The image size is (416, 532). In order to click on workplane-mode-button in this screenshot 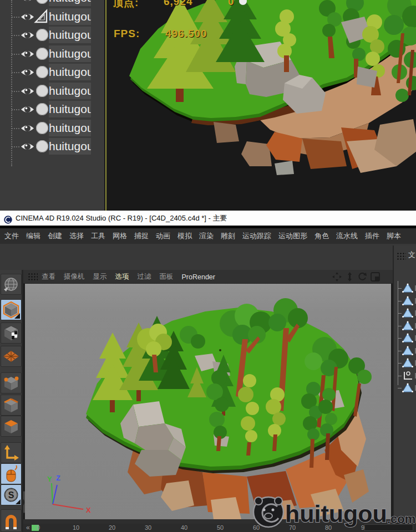, I will do `click(11, 356)`.